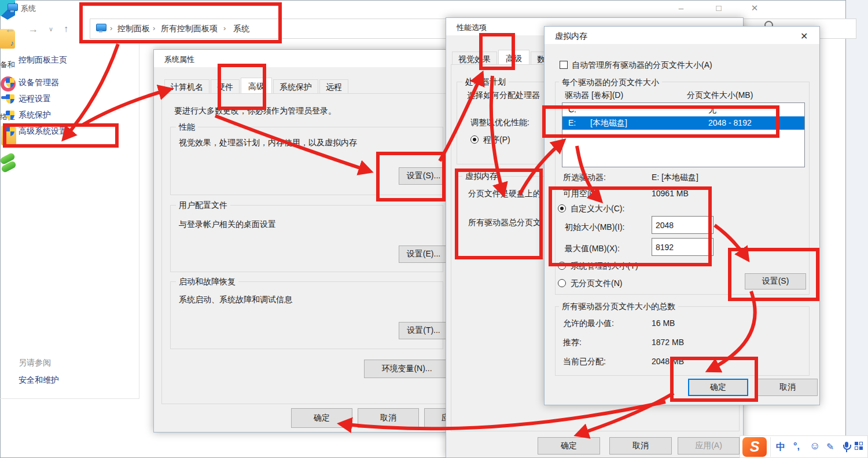  Describe the element at coordinates (505, 194) in the screenshot. I see `paging-file-desc: 分页文件是硬盘上的` at that location.